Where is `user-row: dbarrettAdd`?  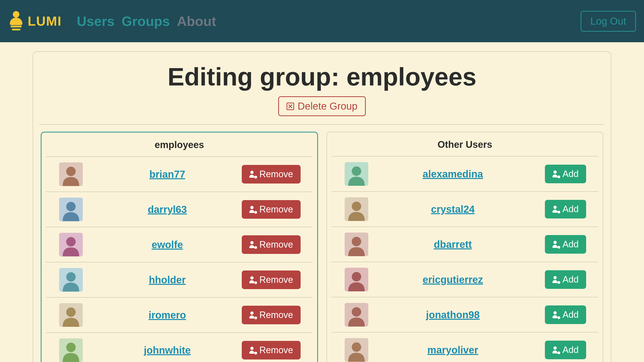
user-row: dbarrettAdd is located at coordinates (465, 244).